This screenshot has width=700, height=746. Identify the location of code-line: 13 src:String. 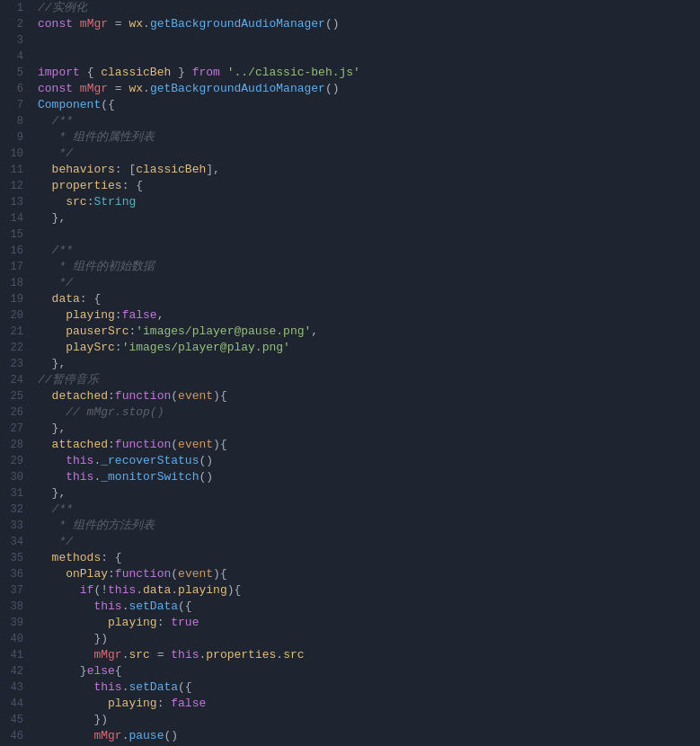
(350, 202).